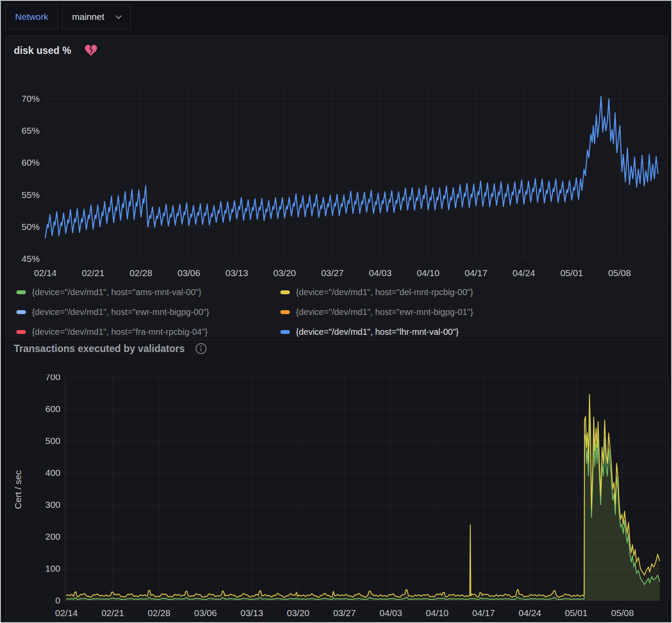 This screenshot has width=672, height=623. What do you see at coordinates (53, 537) in the screenshot?
I see `svg-text: 200` at bounding box center [53, 537].